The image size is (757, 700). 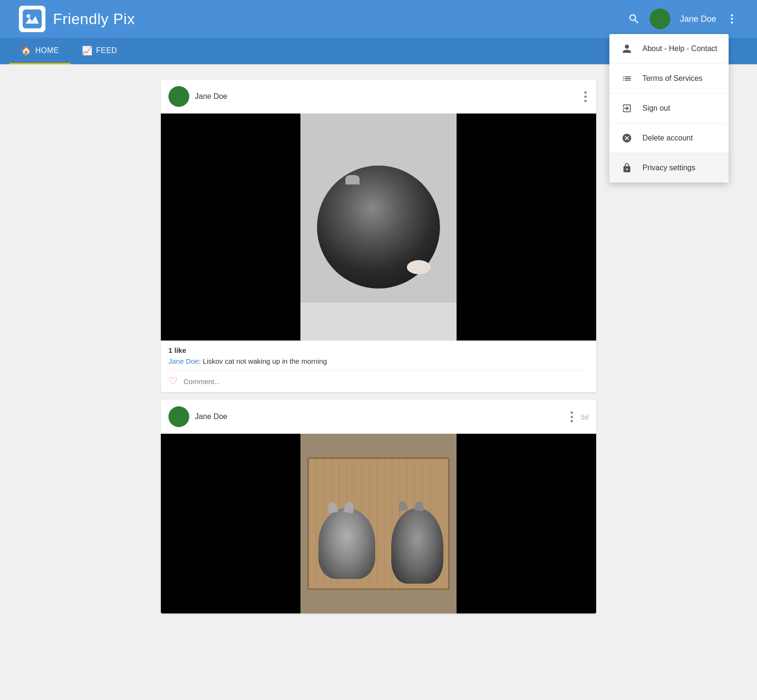 I want to click on header-right: Jane Doe, so click(x=683, y=19).